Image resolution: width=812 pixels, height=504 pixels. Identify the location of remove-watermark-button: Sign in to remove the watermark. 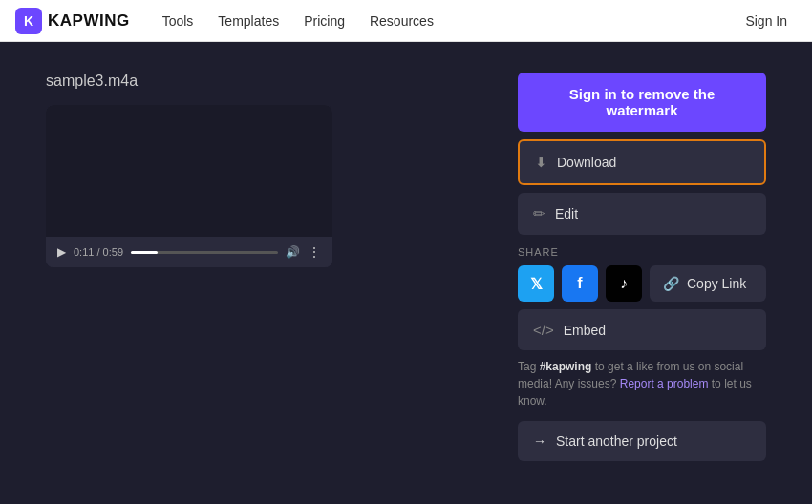
(642, 102).